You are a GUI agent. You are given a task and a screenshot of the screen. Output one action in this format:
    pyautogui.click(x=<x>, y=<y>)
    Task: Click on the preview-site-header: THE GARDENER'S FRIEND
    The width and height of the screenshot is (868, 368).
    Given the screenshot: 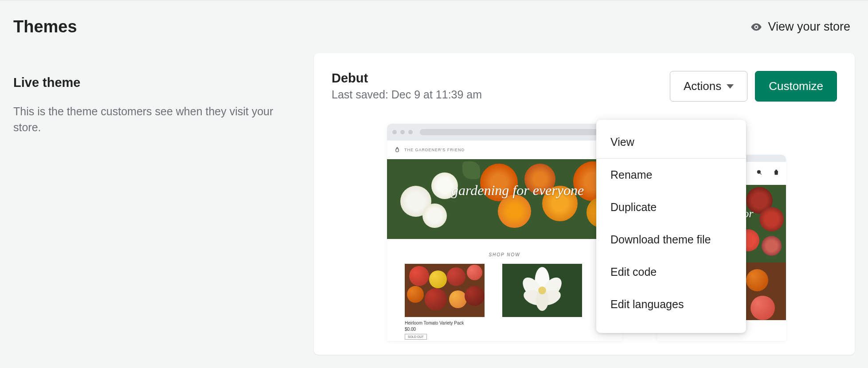 What is the action you would take?
    pyautogui.click(x=504, y=150)
    